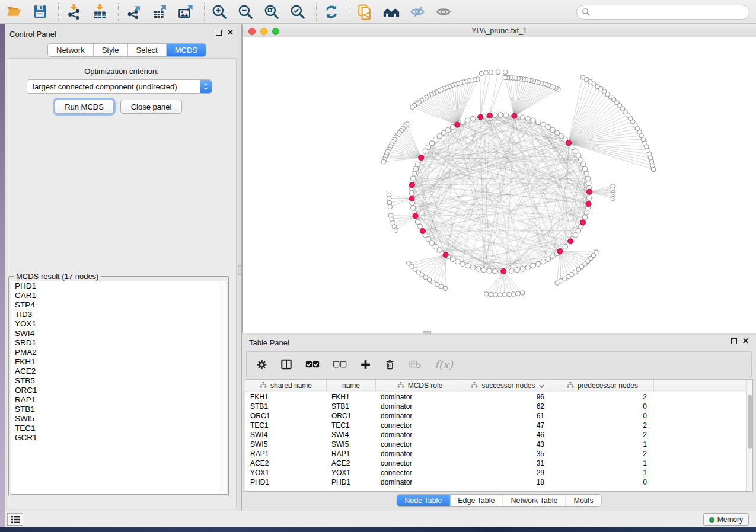 This screenshot has height=532, width=756. Describe the element at coordinates (100, 12) in the screenshot. I see `import-table-icon` at that location.